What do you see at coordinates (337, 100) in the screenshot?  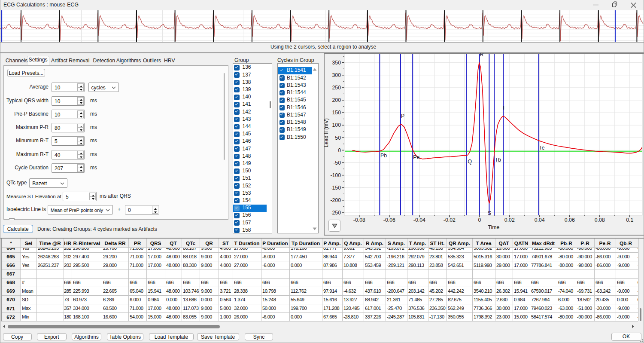 I see `svg-text: 200` at bounding box center [337, 100].